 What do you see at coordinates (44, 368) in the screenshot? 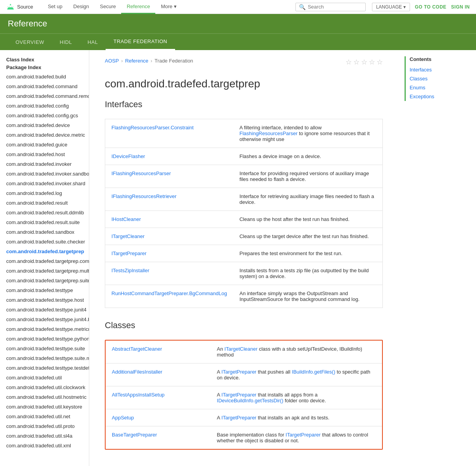
I see `sidebar-link-30: com.android.tradefed.testtype.testdefs` at bounding box center [44, 368].